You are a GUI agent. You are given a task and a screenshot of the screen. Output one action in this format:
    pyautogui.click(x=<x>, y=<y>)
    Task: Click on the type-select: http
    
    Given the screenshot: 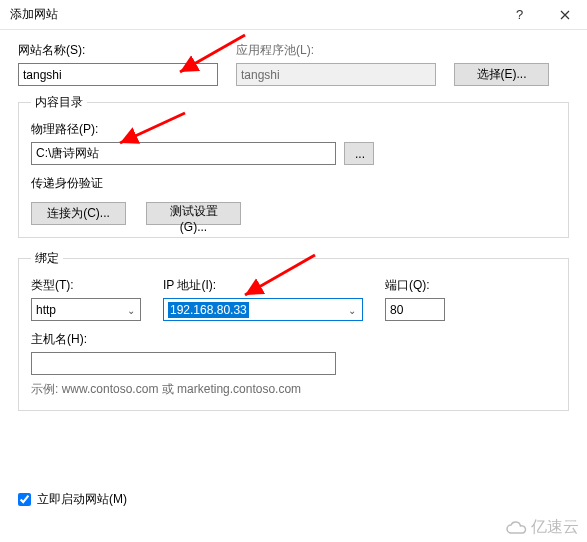 What is the action you would take?
    pyautogui.click(x=86, y=310)
    